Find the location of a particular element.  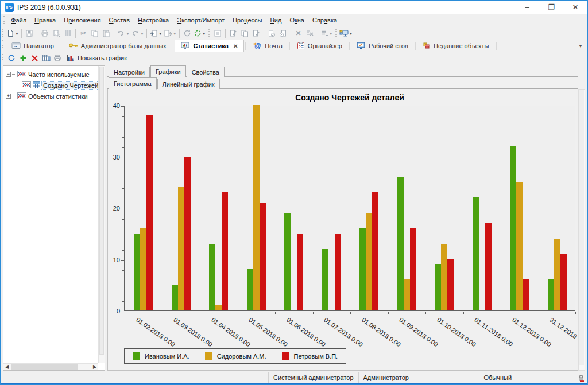

add-button is located at coordinates (23, 58).